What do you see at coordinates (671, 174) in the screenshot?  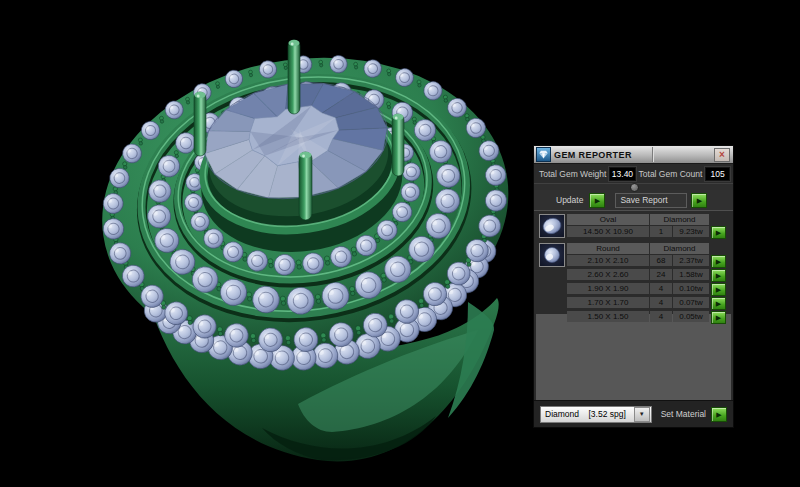 I see `total-count-label: Total Gem Count` at bounding box center [671, 174].